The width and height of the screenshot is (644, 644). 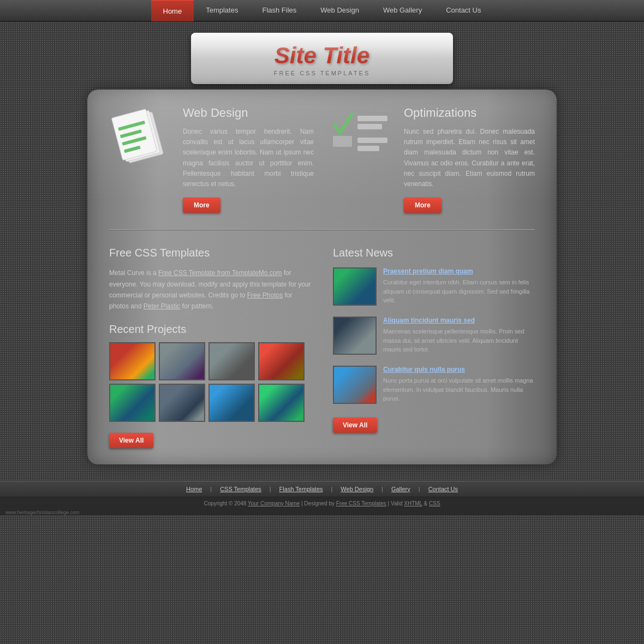 What do you see at coordinates (459, 320) in the screenshot?
I see `news-link-2: Aliquam tincidunt mauris sed` at bounding box center [459, 320].